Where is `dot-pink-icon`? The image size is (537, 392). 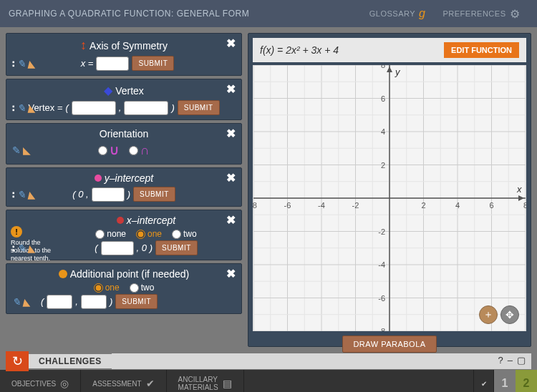
dot-pink-icon is located at coordinates (98, 178).